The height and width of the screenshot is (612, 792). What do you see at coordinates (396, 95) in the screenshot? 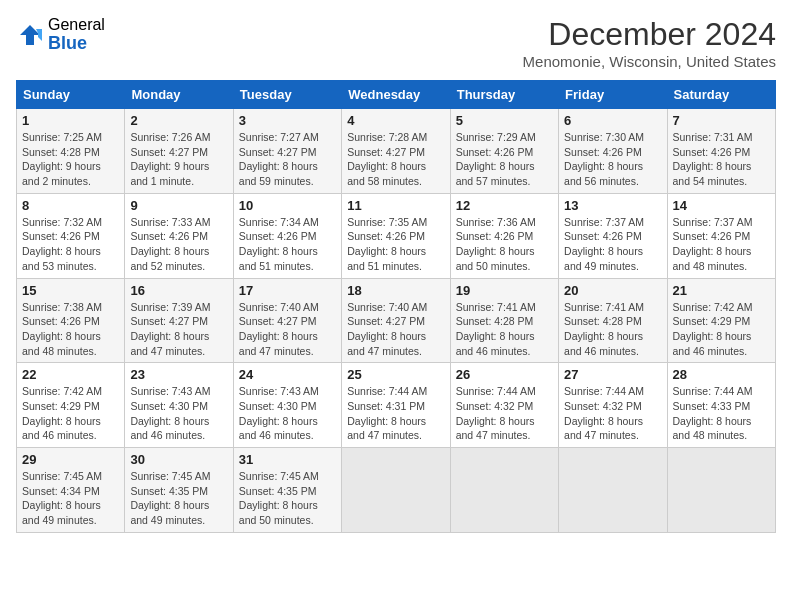
I see `header-row: SundayMondayTuesdayWednesdayThursdayFrid…` at bounding box center [396, 95].